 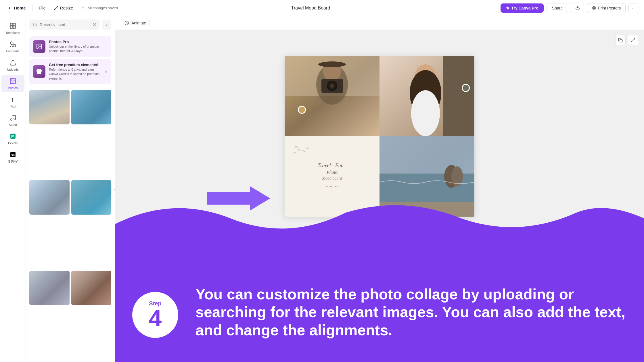 I want to click on panel-collapse-handle: ‹, so click(x=113, y=189).